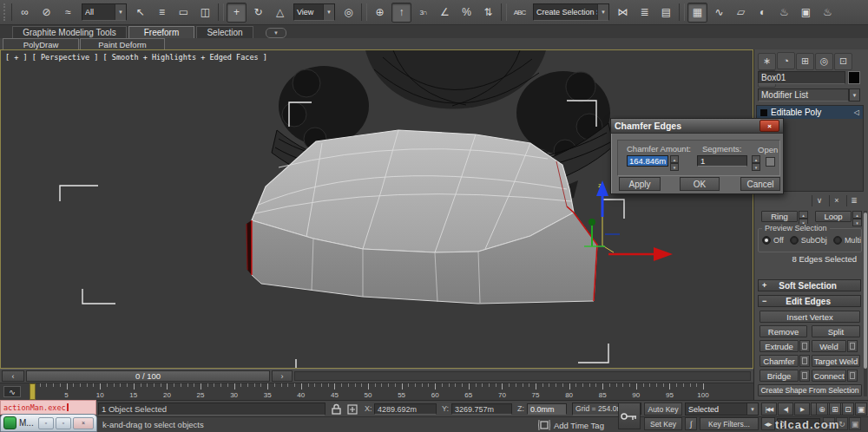 This screenshot has width=868, height=432. I want to click on target-weld-button: Target Weld, so click(836, 361).